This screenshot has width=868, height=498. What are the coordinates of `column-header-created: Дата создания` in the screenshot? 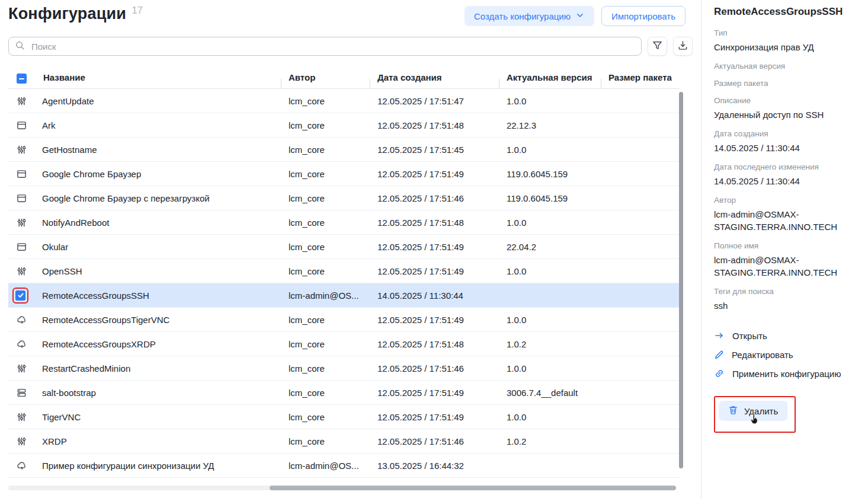 It's located at (435, 77).